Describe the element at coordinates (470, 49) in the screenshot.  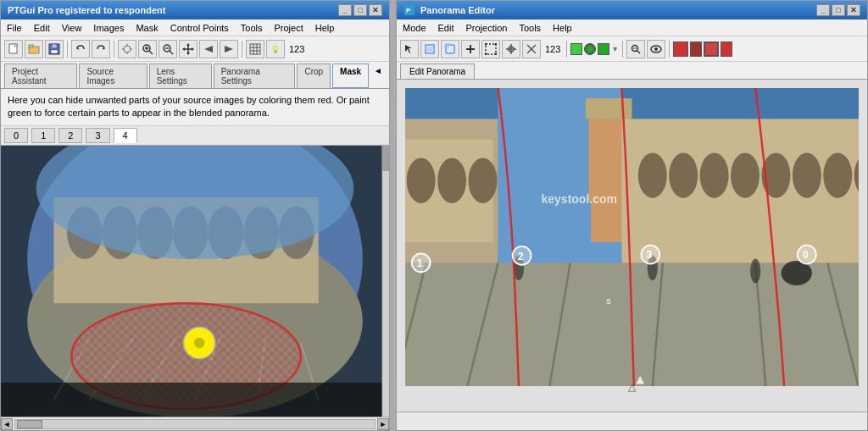
I see `pano-plus-tool` at that location.